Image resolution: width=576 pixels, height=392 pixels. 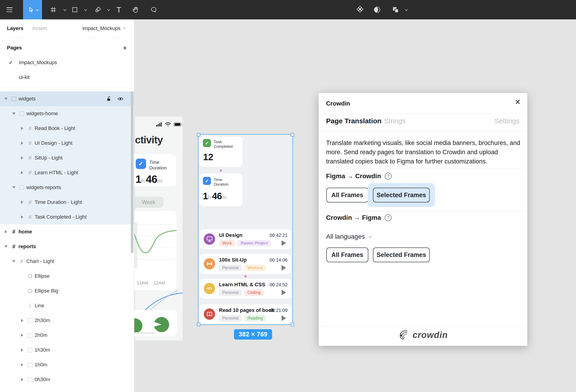 I want to click on close-icon: ×, so click(x=518, y=102).